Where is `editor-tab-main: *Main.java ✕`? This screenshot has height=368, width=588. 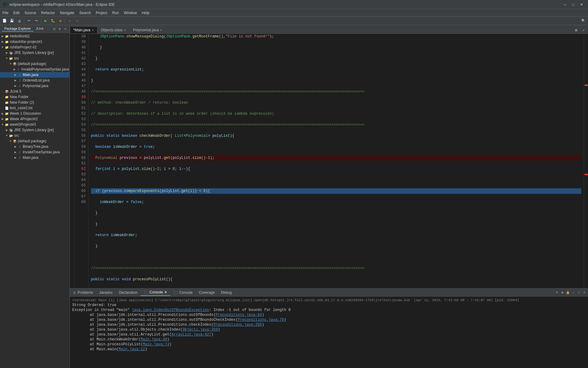
editor-tab-main: *Main.java ✕ is located at coordinates (84, 30).